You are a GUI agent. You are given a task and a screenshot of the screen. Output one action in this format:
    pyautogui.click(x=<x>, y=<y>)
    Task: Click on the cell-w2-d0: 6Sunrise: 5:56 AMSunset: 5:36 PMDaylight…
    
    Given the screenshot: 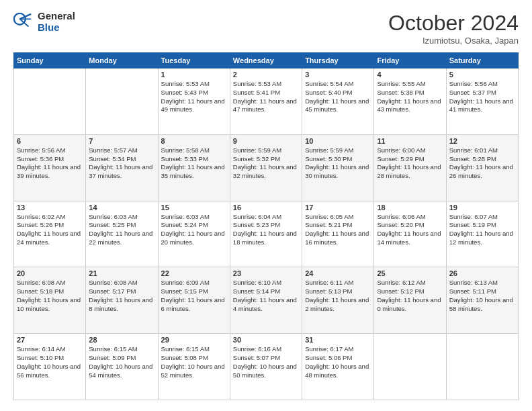 What is the action you would take?
    pyautogui.click(x=50, y=168)
    